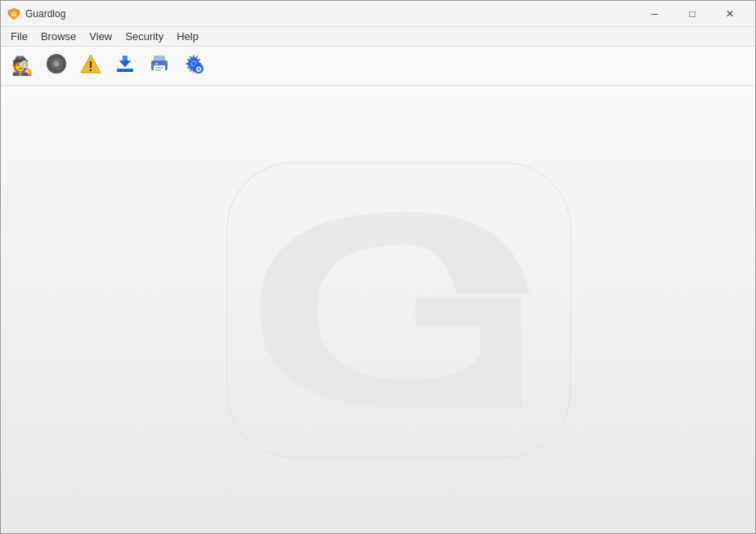  Describe the element at coordinates (159, 66) in the screenshot. I see `print-button` at that location.